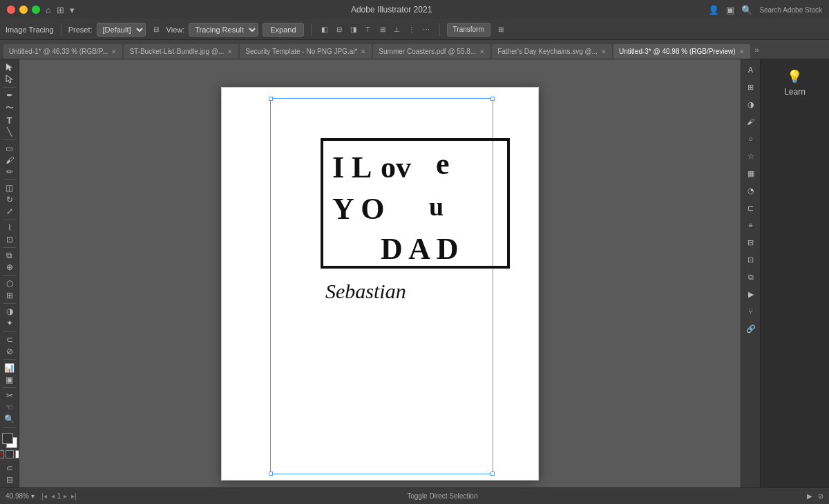 This screenshot has width=829, height=504. I want to click on align-right-icon: ◨, so click(354, 30).